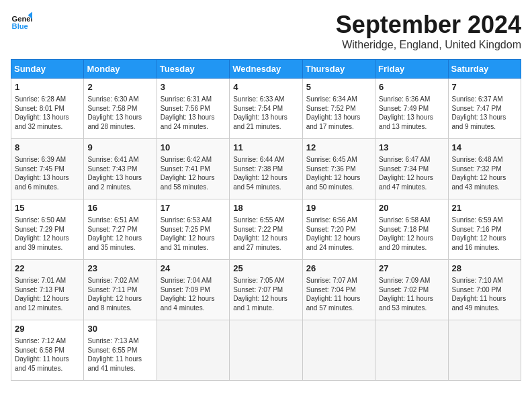 Image resolution: width=532 pixels, height=411 pixels. Describe the element at coordinates (266, 234) in the screenshot. I see `day-info: Sunrise: 6:55 AM Sunset: 7:22 PM Dayligh…` at that location.